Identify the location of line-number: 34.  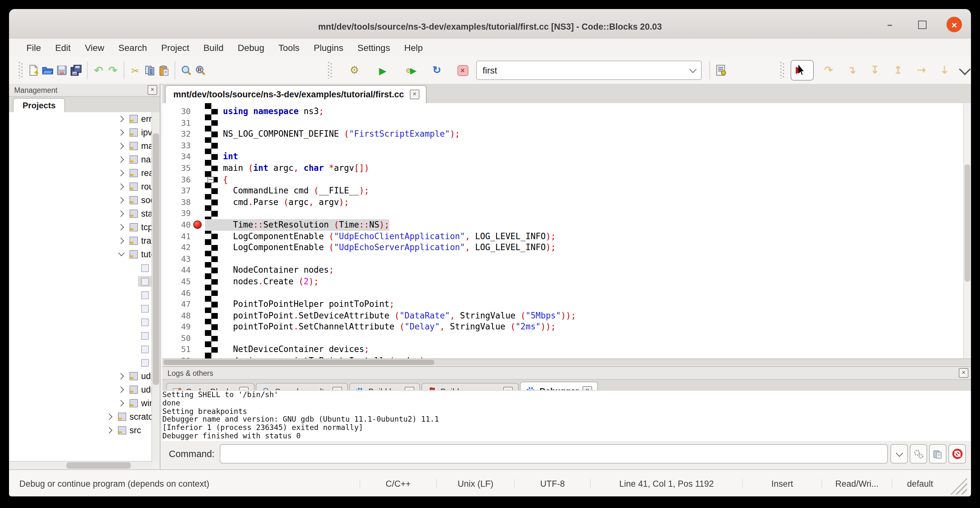
(177, 157).